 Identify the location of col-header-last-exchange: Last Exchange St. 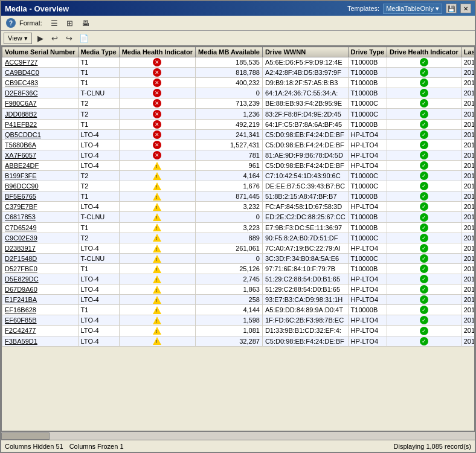
(468, 52).